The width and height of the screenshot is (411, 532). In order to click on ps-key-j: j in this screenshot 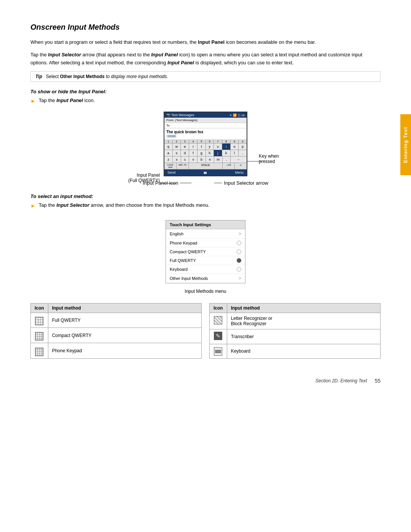, I will do `click(218, 153)`.